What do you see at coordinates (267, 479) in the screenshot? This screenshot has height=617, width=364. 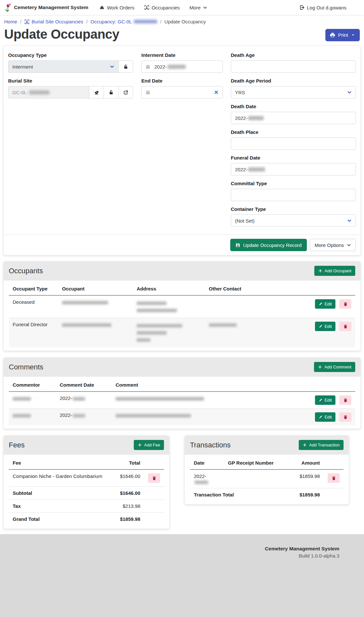 I see `transaction-row: 2022- $1859.98` at bounding box center [267, 479].